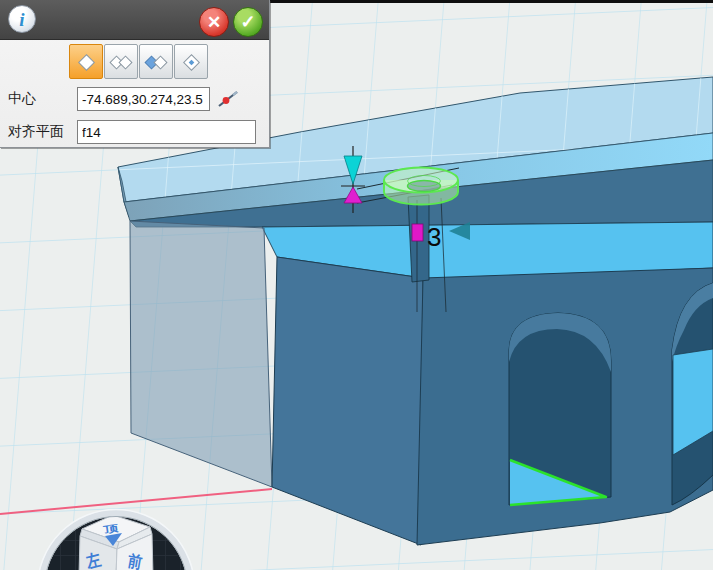 The image size is (713, 570). Describe the element at coordinates (214, 22) in the screenshot. I see `cancel-button: ✕` at that location.